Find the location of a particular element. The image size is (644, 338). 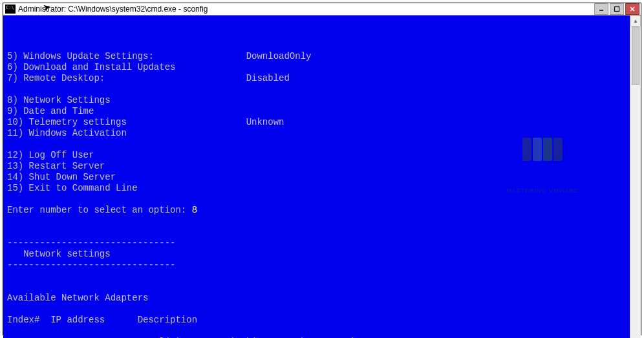

scroll-thumb is located at coordinates (636, 56).